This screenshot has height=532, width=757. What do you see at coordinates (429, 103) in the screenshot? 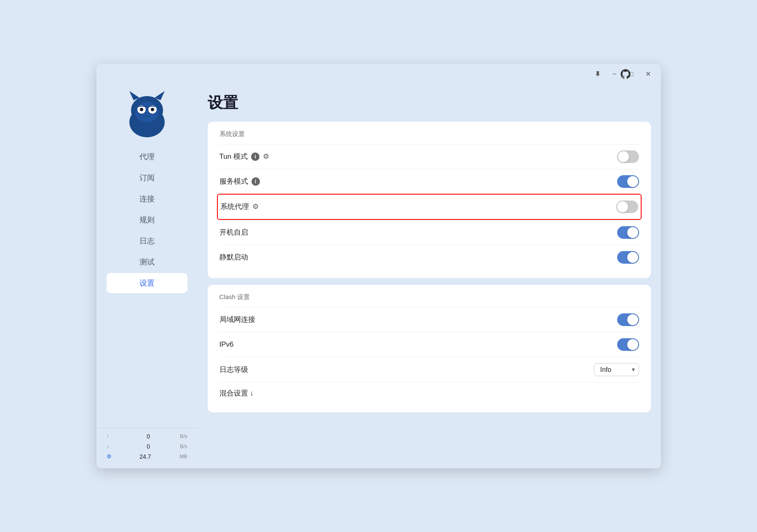
I see `page-title: 设置` at bounding box center [429, 103].